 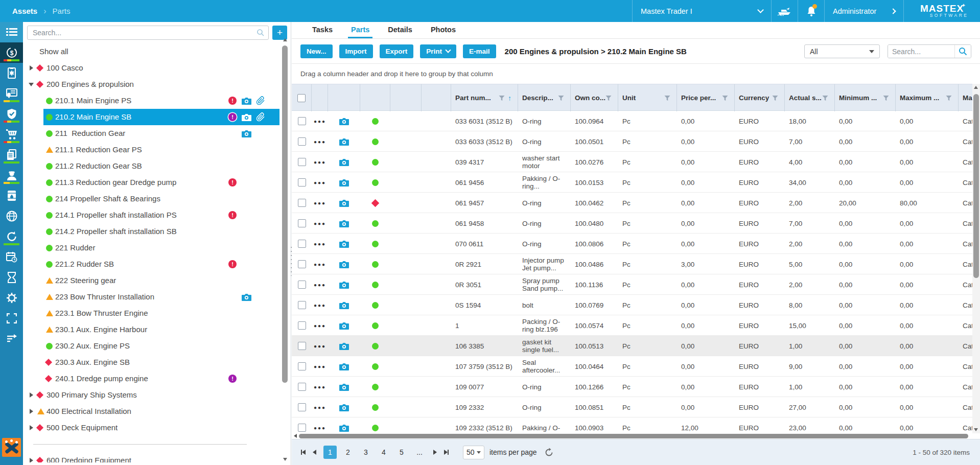 What do you see at coordinates (636, 264) in the screenshot?
I see `table-row: ●●●0R 2921Injector pumpJet pump...100.04…` at bounding box center [636, 264].